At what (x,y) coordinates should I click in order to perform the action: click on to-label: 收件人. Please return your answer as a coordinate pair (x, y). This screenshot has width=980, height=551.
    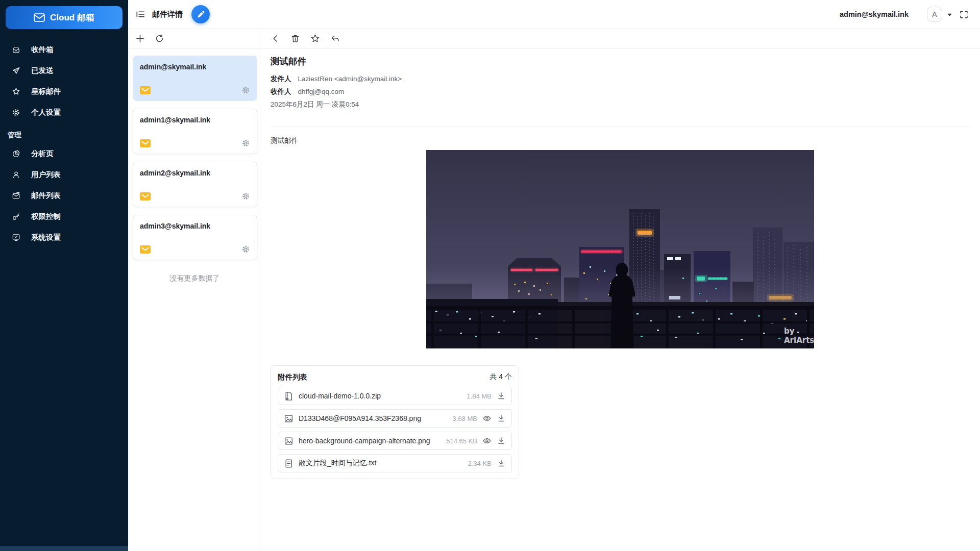
    Looking at the image, I should click on (281, 92).